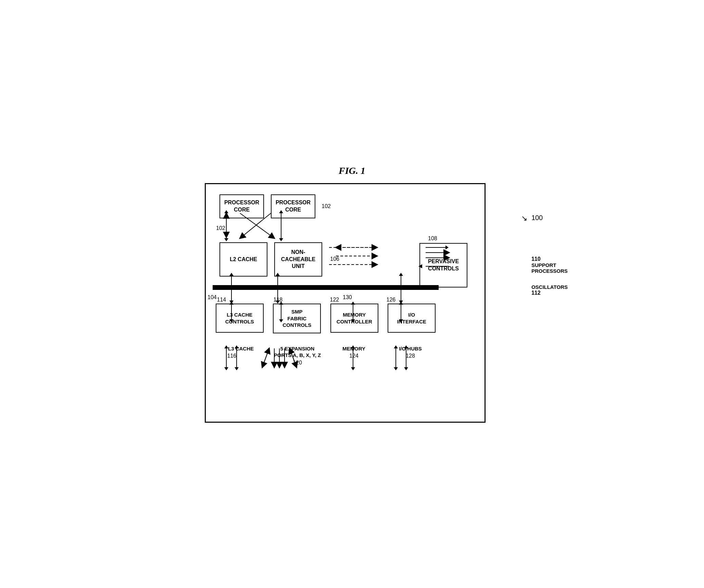 This screenshot has height=588, width=704. I want to click on ref-130: 130, so click(347, 297).